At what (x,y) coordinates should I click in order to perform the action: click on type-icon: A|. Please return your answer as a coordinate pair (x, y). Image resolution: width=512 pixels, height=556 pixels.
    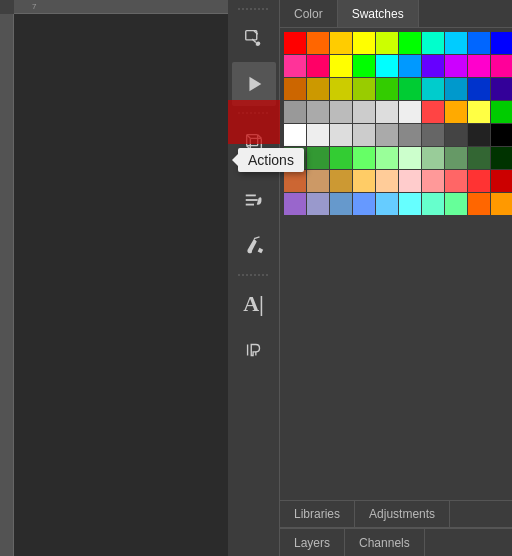
    Looking at the image, I should click on (254, 304).